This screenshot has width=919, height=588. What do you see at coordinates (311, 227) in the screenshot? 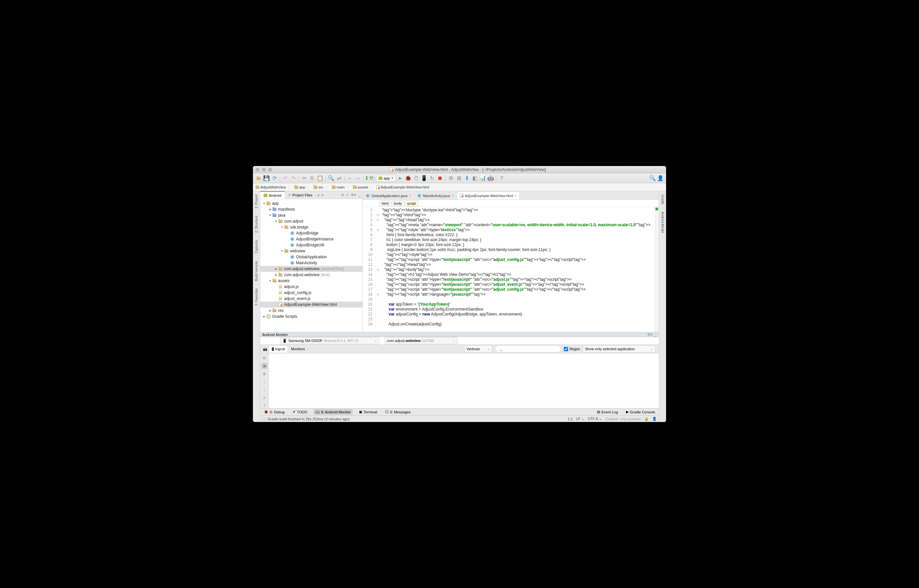
I see `tree-node: ▼sdk.bridge` at bounding box center [311, 227].